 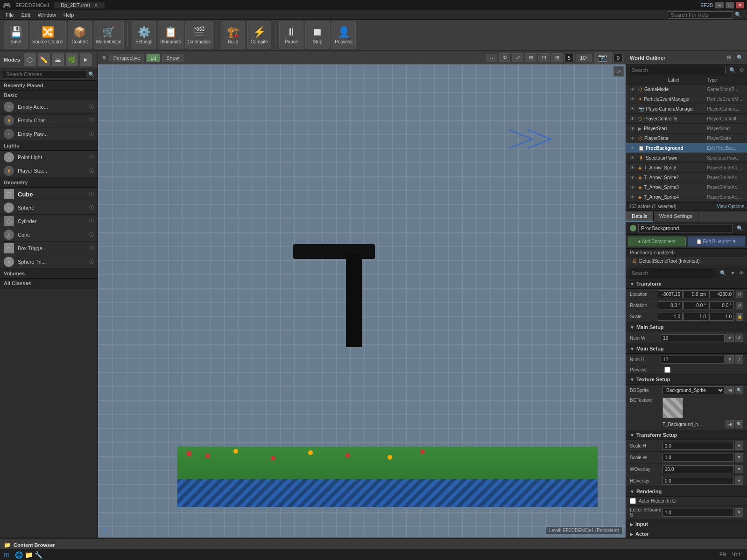 What do you see at coordinates (26, 15) in the screenshot?
I see `menu-edit: Edit` at bounding box center [26, 15].